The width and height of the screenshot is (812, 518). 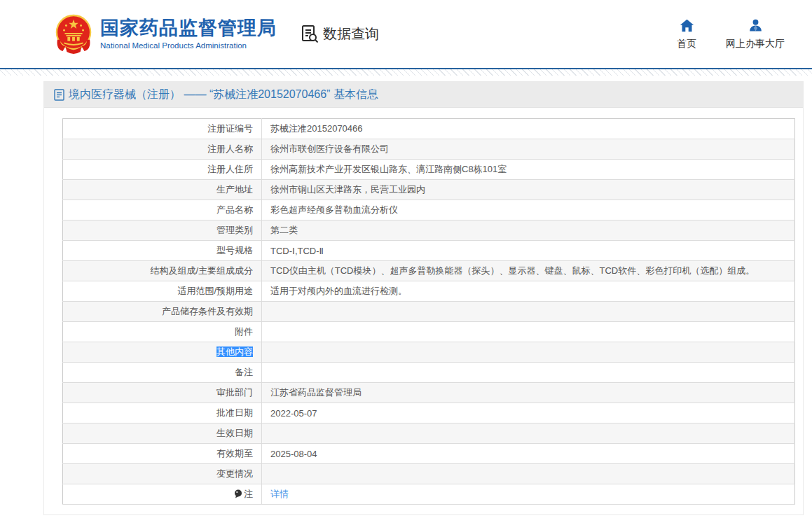 What do you see at coordinates (163, 475) in the screenshot?
I see `row-label: 变更情况` at bounding box center [163, 475].